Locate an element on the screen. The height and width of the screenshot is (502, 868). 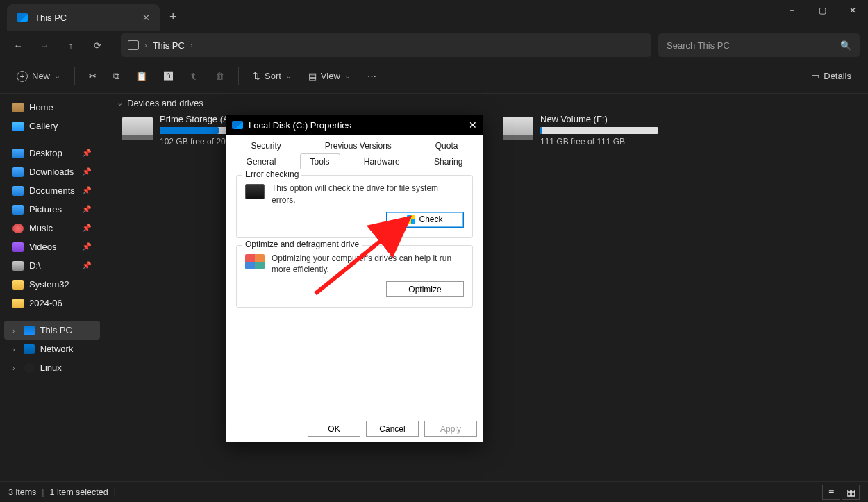
cancel-button: Cancel is located at coordinates (392, 429).